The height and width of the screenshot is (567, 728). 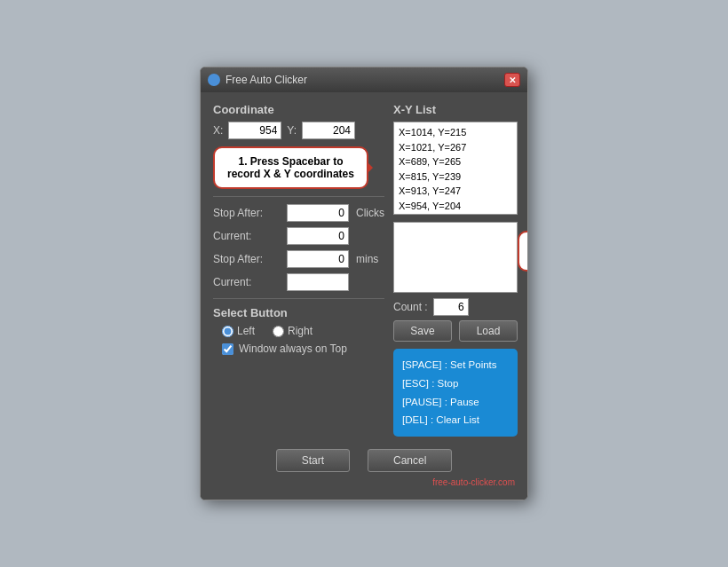 What do you see at coordinates (410, 307) in the screenshot?
I see `count-label: Count :` at bounding box center [410, 307].